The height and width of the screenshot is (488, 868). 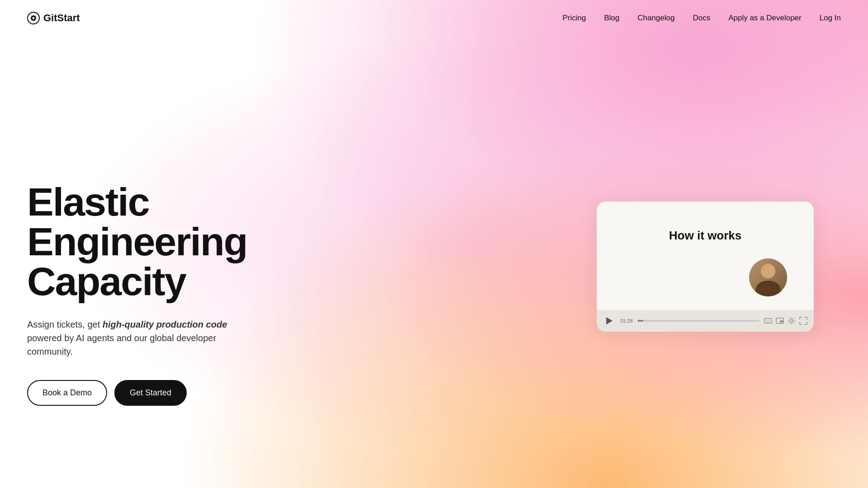 What do you see at coordinates (53, 18) in the screenshot?
I see `logo: GitStart` at bounding box center [53, 18].